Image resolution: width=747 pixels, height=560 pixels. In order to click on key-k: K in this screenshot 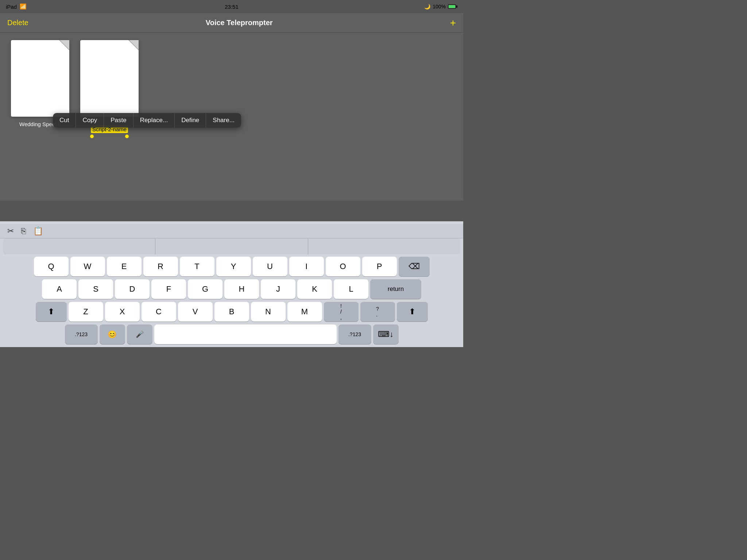, I will do `click(314, 289)`.